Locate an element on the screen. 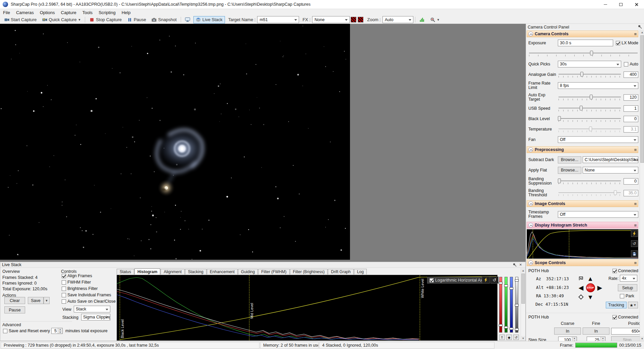  black-level-line is located at coordinates (120, 308).